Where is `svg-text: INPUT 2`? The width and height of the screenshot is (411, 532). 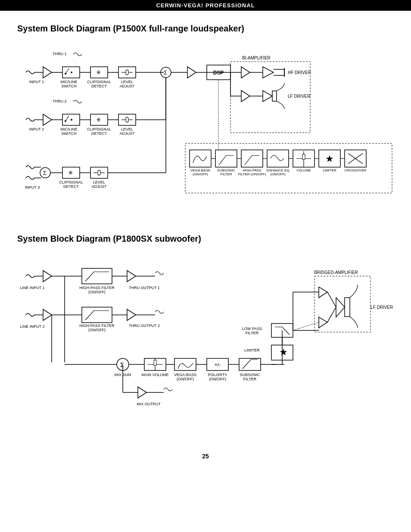
svg-text: INPUT 2 is located at coordinates (37, 129).